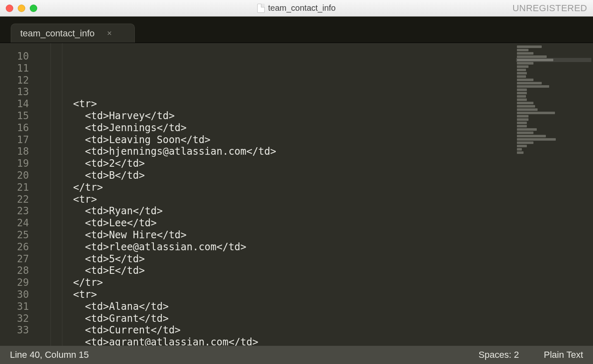 Image resolution: width=593 pixels, height=364 pixels. What do you see at coordinates (14, 259) in the screenshot?
I see `line-number: 27` at bounding box center [14, 259].